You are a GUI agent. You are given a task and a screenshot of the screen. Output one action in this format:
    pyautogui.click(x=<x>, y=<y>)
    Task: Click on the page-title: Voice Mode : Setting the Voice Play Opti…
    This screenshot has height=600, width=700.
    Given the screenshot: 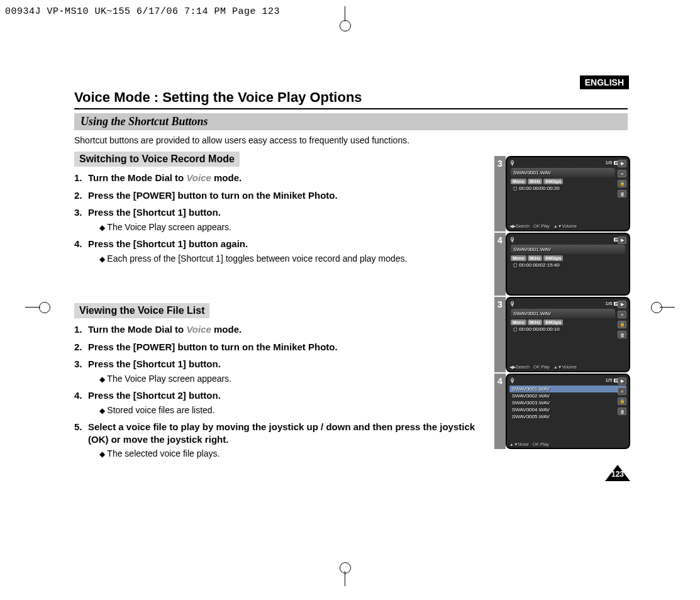 What is the action you would take?
    pyautogui.click(x=351, y=97)
    